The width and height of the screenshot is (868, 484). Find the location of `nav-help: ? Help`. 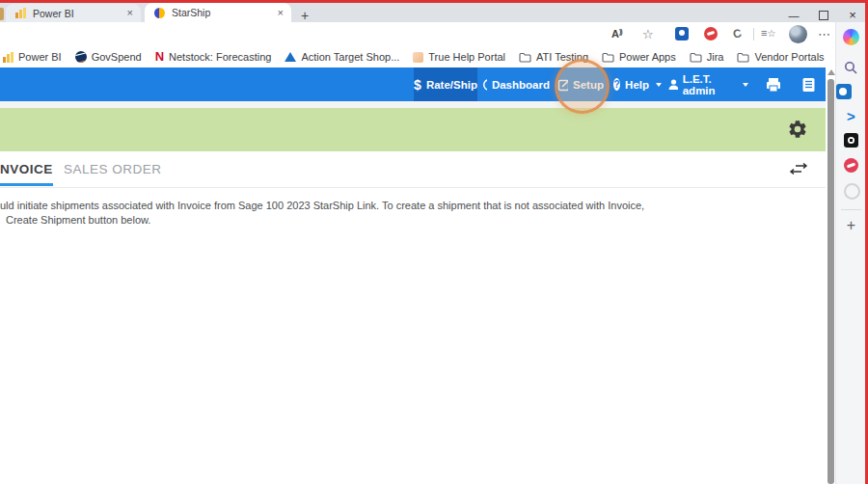

nav-help: ? Help is located at coordinates (637, 85).